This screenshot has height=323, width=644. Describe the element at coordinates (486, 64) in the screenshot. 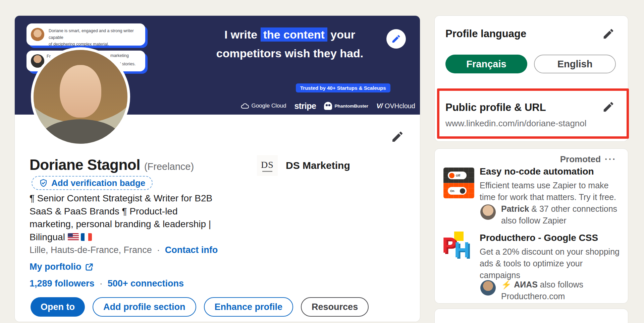

I see `language-option-francais: Français` at that location.